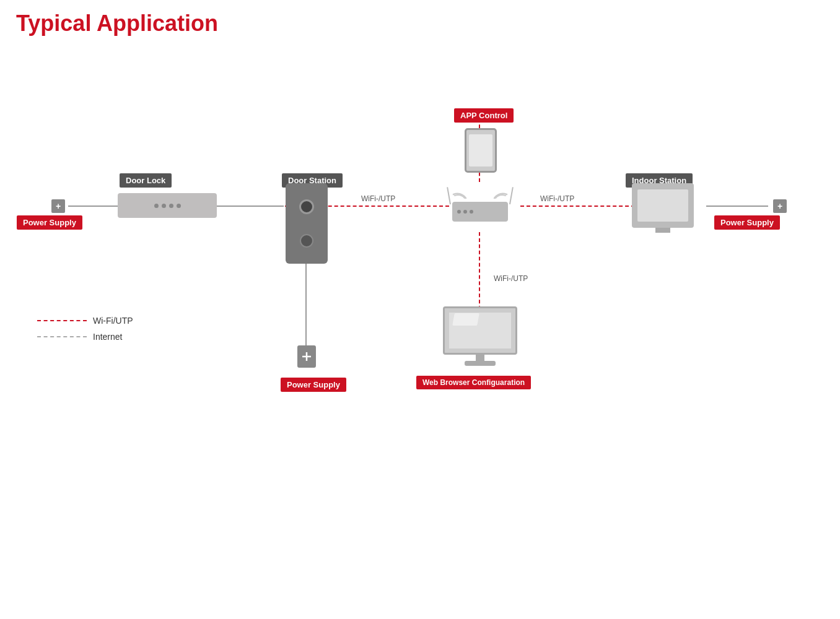 The height and width of the screenshot is (619, 840). I want to click on page-title: Typical Application, so click(117, 24).